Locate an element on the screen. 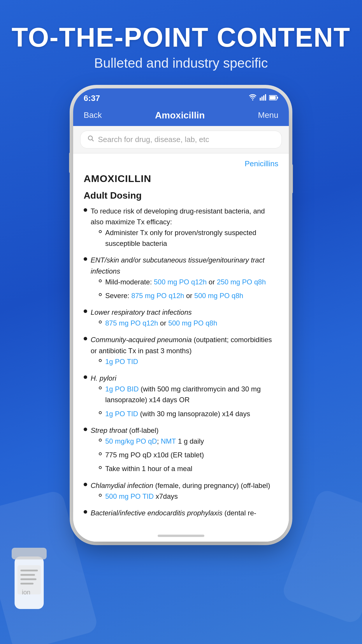 This screenshot has height=644, width=362. status-icons is located at coordinates (263, 98).